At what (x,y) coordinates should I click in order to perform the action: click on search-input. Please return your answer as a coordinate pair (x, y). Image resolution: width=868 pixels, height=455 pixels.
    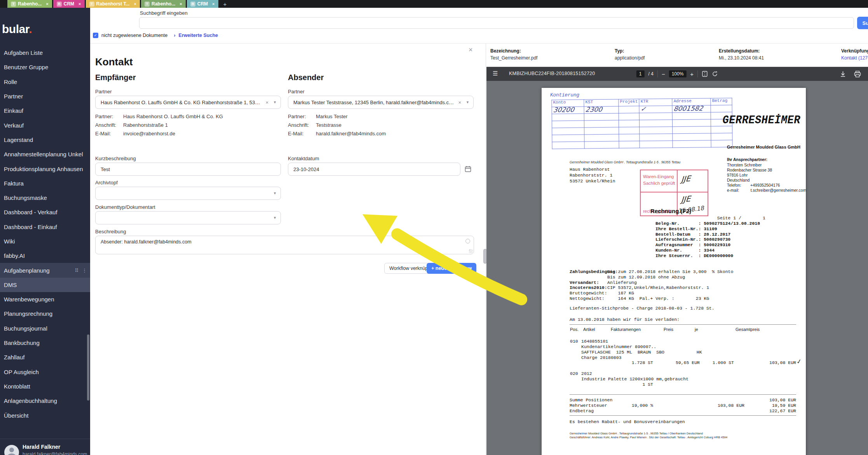
    Looking at the image, I should click on (497, 23).